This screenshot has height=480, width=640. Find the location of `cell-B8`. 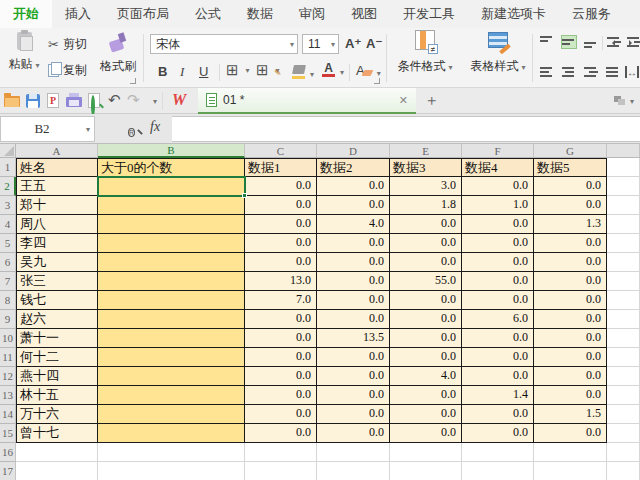

cell-B8 is located at coordinates (172, 300).